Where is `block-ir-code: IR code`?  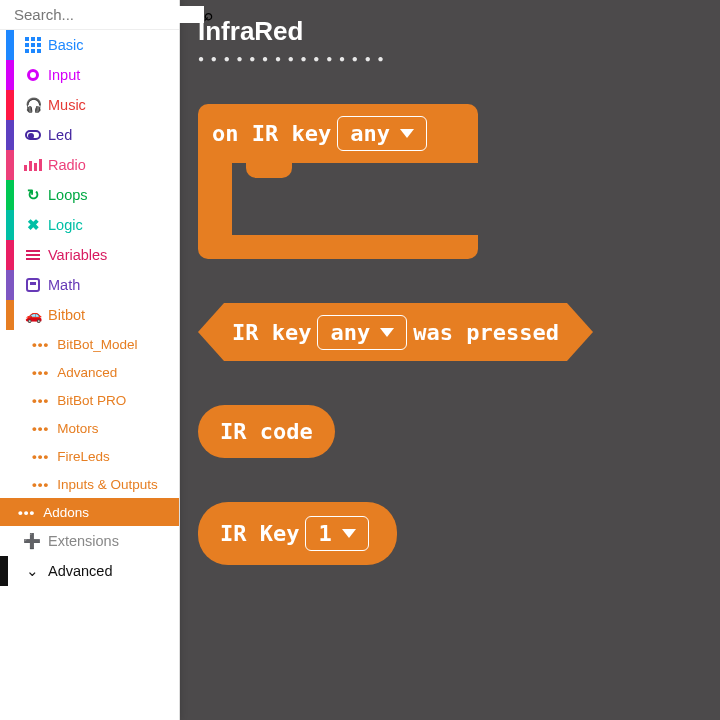
block-ir-code: IR code is located at coordinates (266, 432).